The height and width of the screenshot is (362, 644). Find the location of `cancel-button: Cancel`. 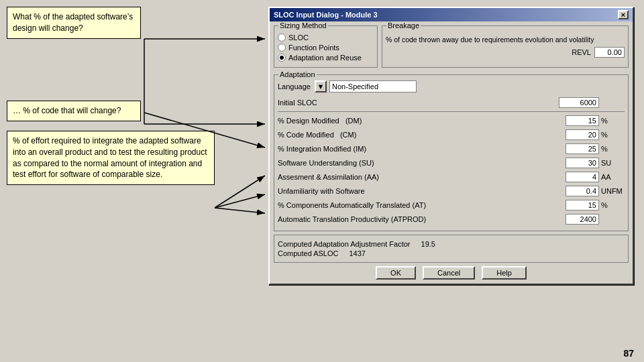

cancel-button: Cancel is located at coordinates (449, 273).